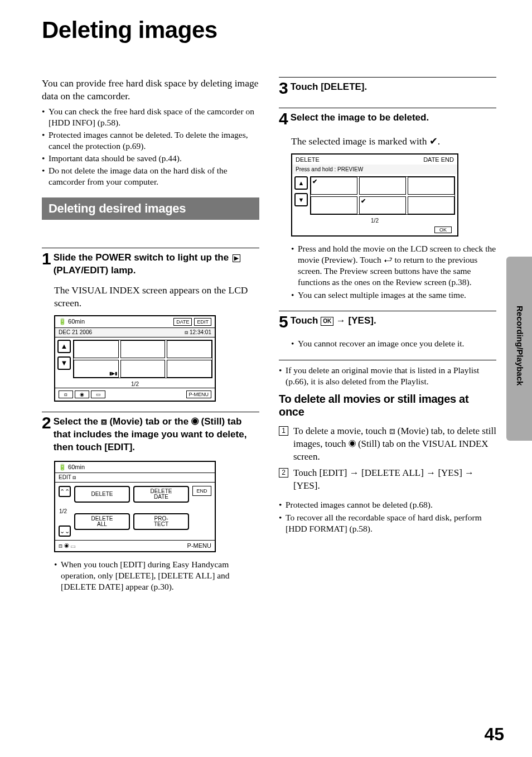 Image resolution: width=532 pixels, height=757 pixels. Describe the element at coordinates (151, 327) in the screenshot. I see `step-1: 1 Slide the POWER switch to light up the…` at that location.